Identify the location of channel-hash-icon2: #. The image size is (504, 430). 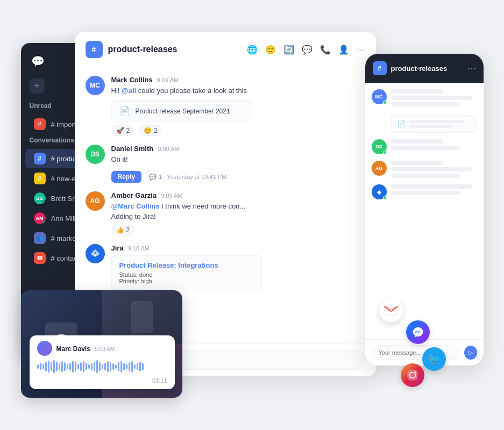
(40, 178).